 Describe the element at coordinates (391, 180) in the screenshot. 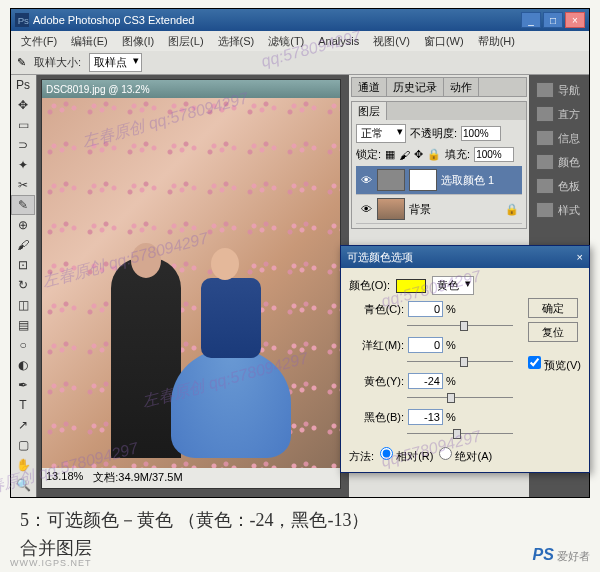

I see `adjustment-thumb` at that location.